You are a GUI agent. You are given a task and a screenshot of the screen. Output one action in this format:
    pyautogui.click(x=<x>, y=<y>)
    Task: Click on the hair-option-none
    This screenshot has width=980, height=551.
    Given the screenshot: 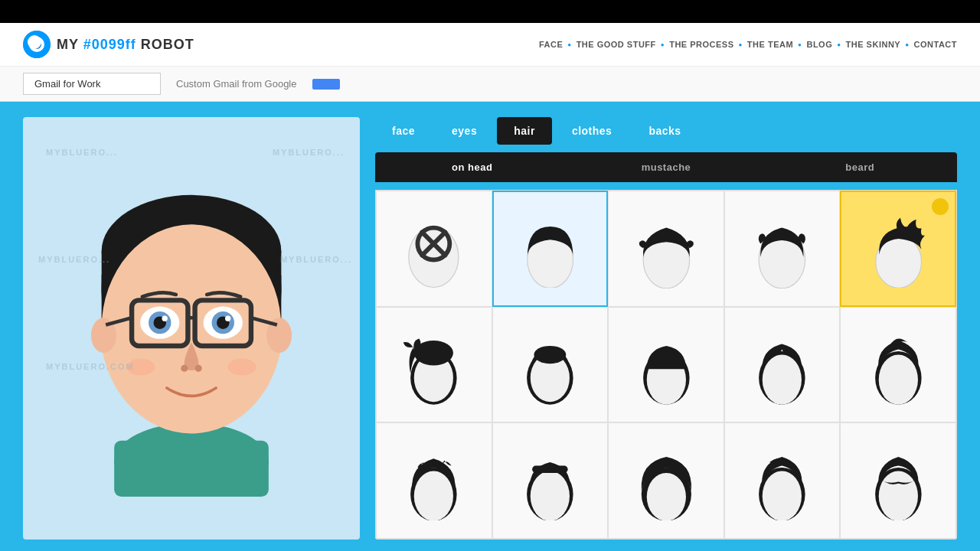 What is the action you would take?
    pyautogui.click(x=434, y=249)
    